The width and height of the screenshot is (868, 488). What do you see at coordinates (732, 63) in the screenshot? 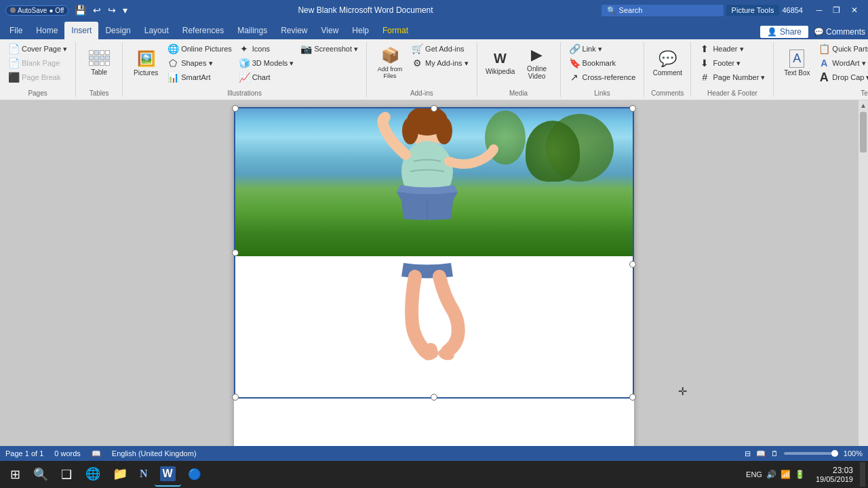
I see `footer-button: ⬇ Footer ▾` at bounding box center [732, 63].